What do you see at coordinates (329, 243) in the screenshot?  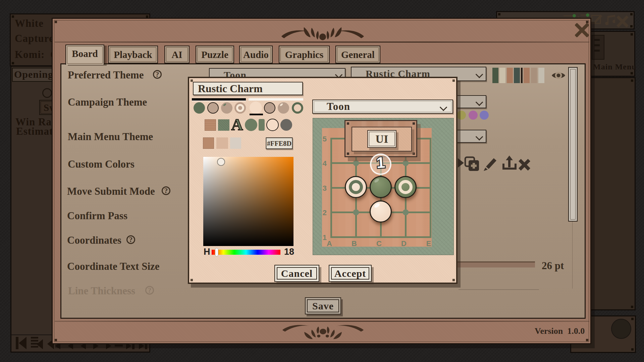 I see `svg-text: A` at bounding box center [329, 243].